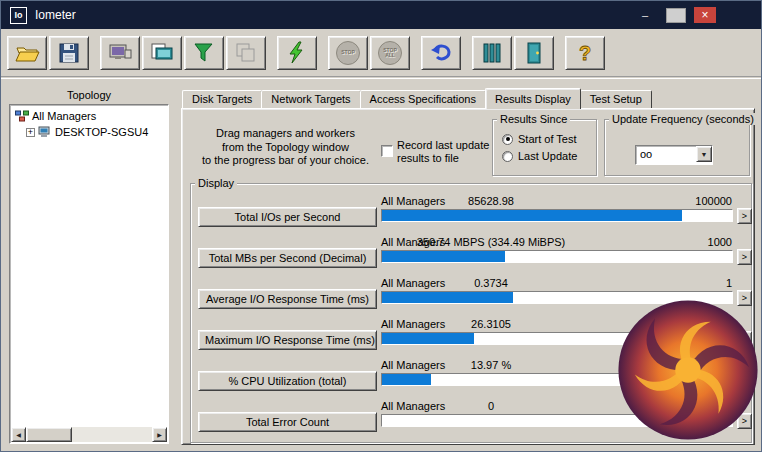 The image size is (762, 452). I want to click on record-results-checkbox, so click(387, 151).